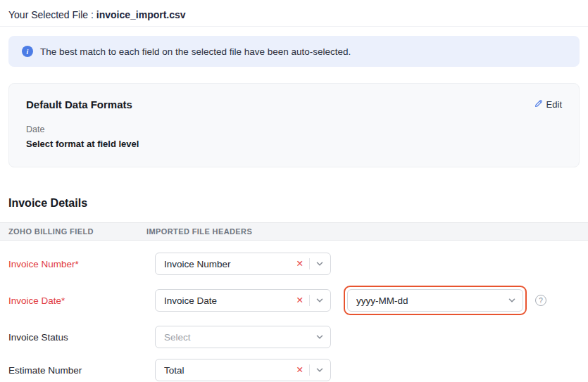 This screenshot has width=588, height=382. I want to click on select-placeholder: Select, so click(239, 338).